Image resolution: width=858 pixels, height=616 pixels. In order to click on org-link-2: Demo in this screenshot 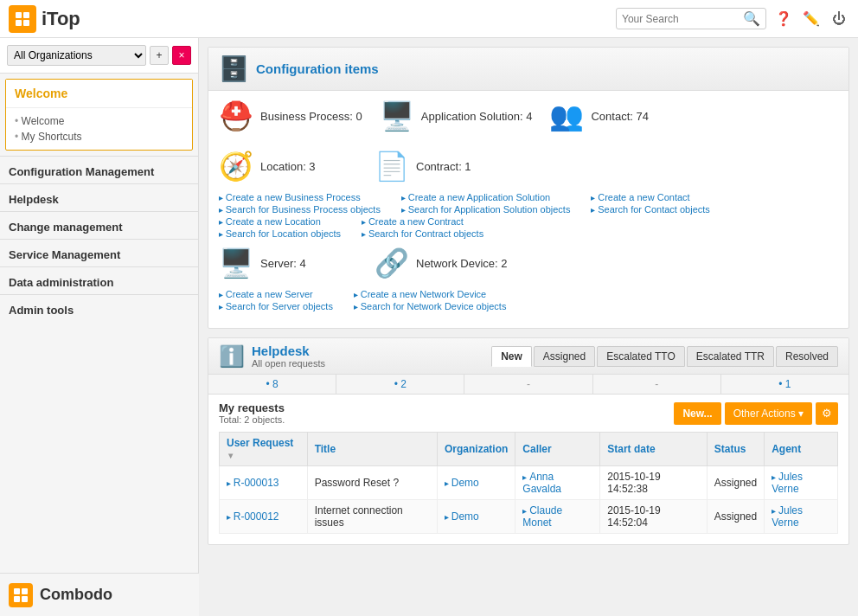, I will do `click(462, 517)`.